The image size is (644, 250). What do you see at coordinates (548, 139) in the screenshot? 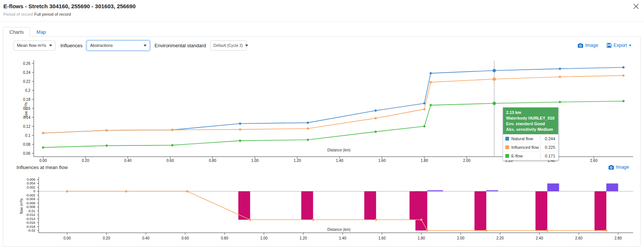
I see `natural-flow-value: 0.244` at bounding box center [548, 139].